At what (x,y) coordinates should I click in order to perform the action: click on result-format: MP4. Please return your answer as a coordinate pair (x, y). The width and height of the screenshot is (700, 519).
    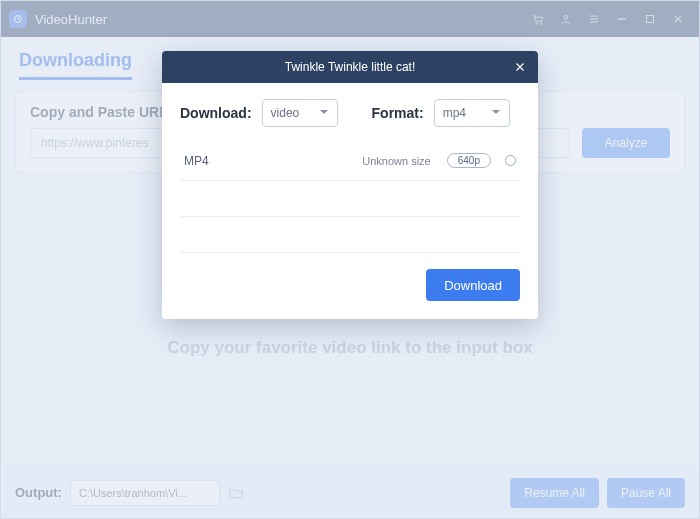
    Looking at the image, I should click on (224, 161).